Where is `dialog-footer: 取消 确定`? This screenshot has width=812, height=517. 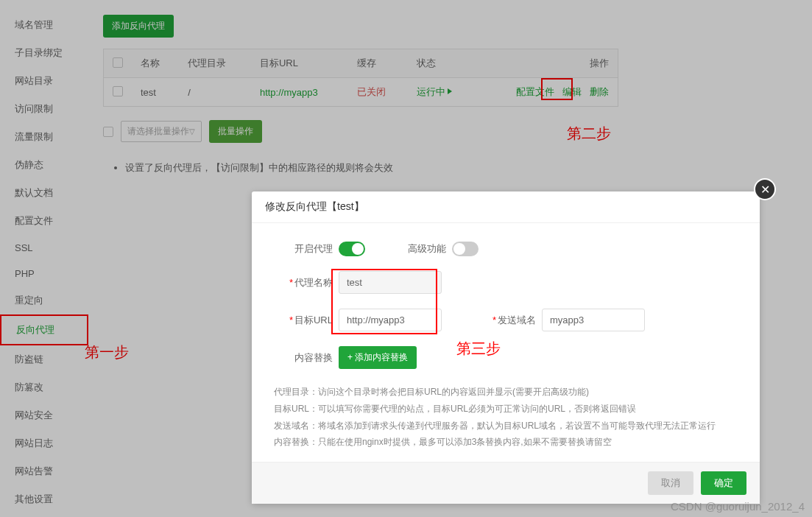
dialog-footer: 取消 确定 is located at coordinates (506, 483).